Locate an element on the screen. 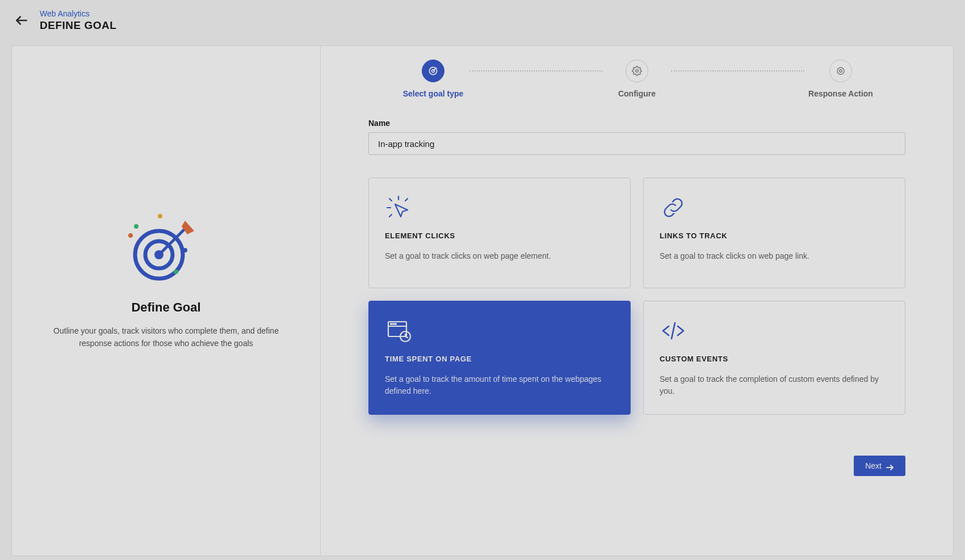 The width and height of the screenshot is (965, 560). card-description: Set a goal to track clicks on web page e… is located at coordinates (500, 256).